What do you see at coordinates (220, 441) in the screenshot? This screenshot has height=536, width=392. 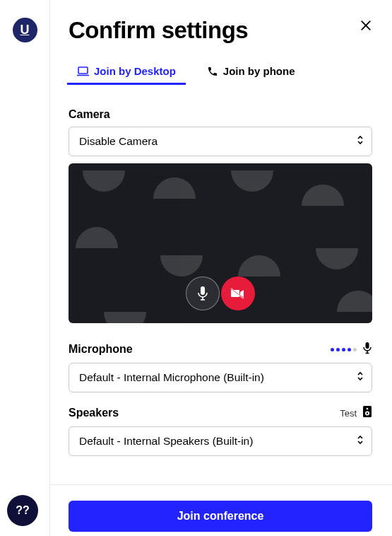 I see `speakers-select: Default - Internal Speakers (Built-in)` at bounding box center [220, 441].